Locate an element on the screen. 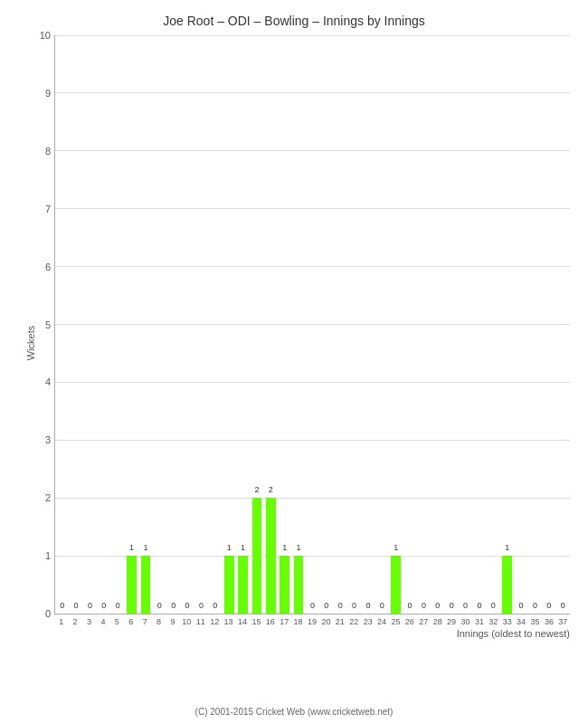 Image resolution: width=588 pixels, height=724 pixels. bar-label-22: 0 is located at coordinates (355, 605).